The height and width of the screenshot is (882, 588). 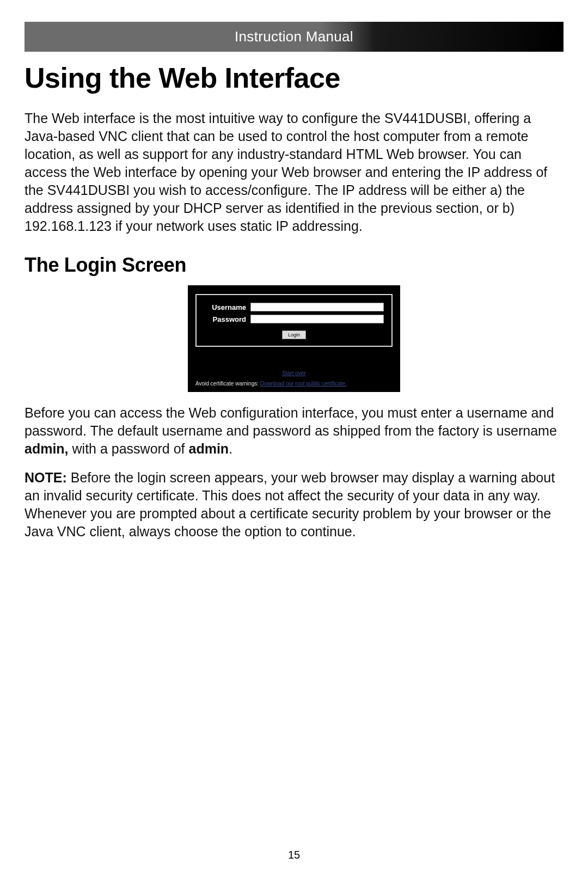 I want to click on login-button: Login, so click(x=294, y=335).